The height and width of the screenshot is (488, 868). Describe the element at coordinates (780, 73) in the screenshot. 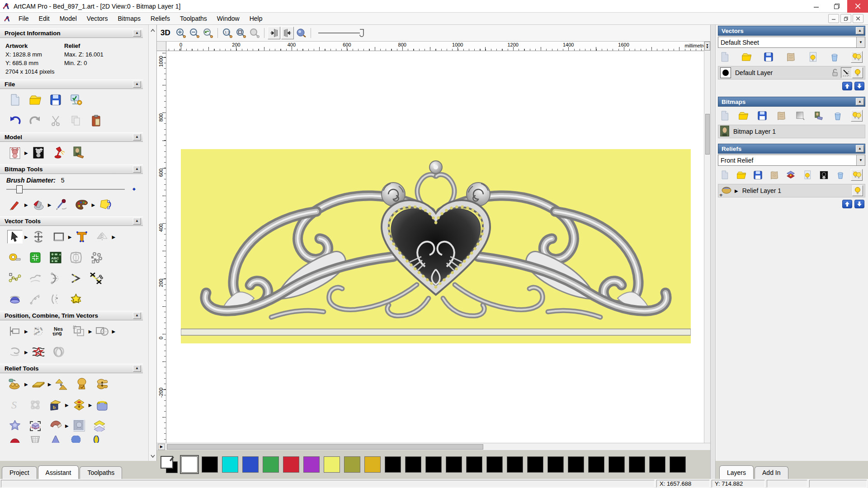

I see `layer-name: Default Layer` at that location.